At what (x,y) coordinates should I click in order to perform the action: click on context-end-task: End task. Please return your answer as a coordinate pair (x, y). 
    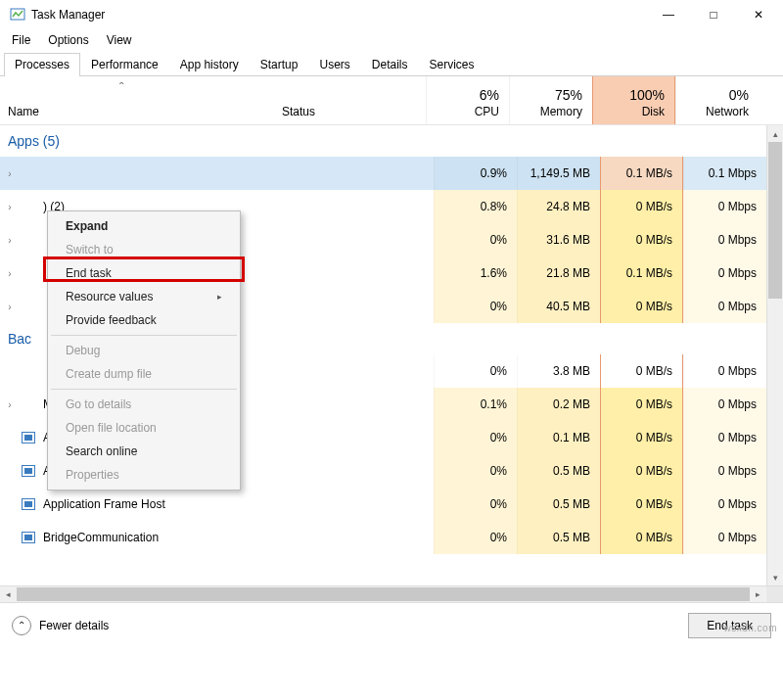
    Looking at the image, I should click on (144, 273).